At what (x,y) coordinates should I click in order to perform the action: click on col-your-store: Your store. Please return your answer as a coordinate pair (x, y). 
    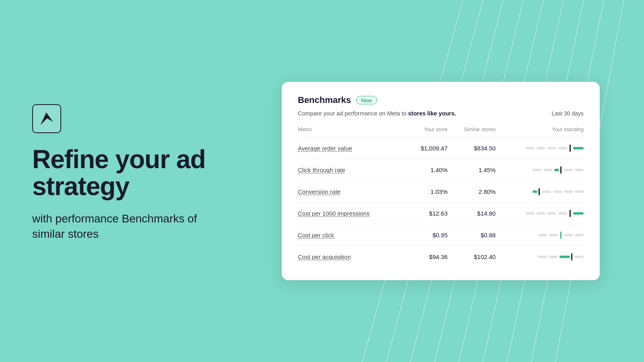
    Looking at the image, I should click on (427, 130).